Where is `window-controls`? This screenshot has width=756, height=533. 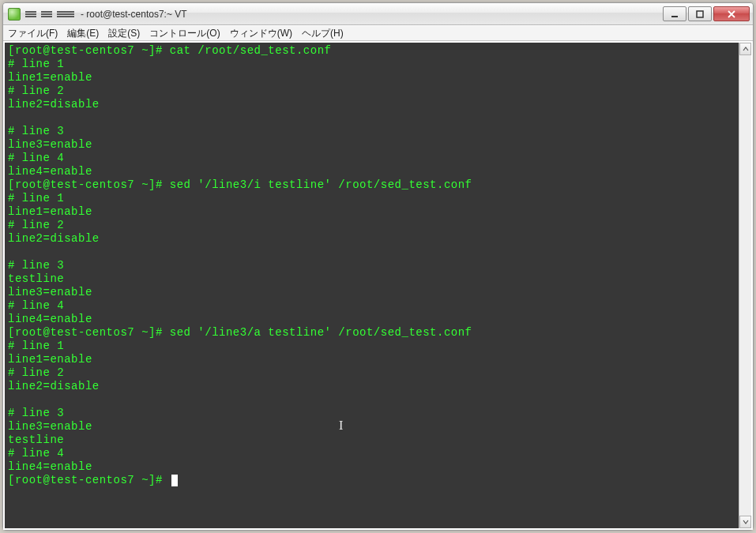 window-controls is located at coordinates (706, 14).